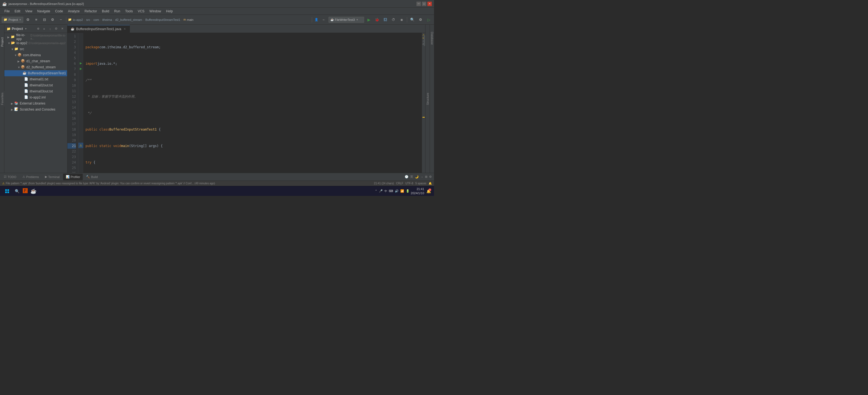  Describe the element at coordinates (59, 11) in the screenshot. I see `menu-code: Code` at that location.